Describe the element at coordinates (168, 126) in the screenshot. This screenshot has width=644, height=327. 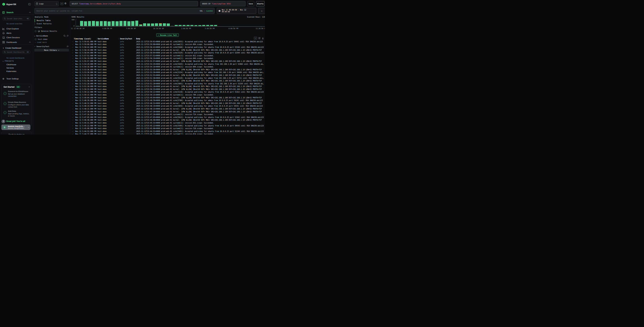
I see `table-row: ›Nov 11 5:45:22.000 PMhost-demoinfo2025-…` at that location.